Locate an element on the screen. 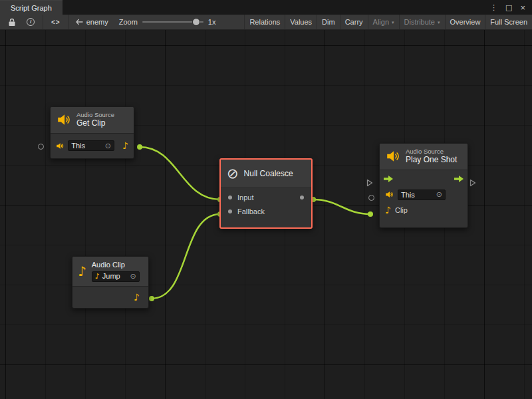 The height and width of the screenshot is (399, 532). node-header: ⊘ Null Coalesce is located at coordinates (266, 174).